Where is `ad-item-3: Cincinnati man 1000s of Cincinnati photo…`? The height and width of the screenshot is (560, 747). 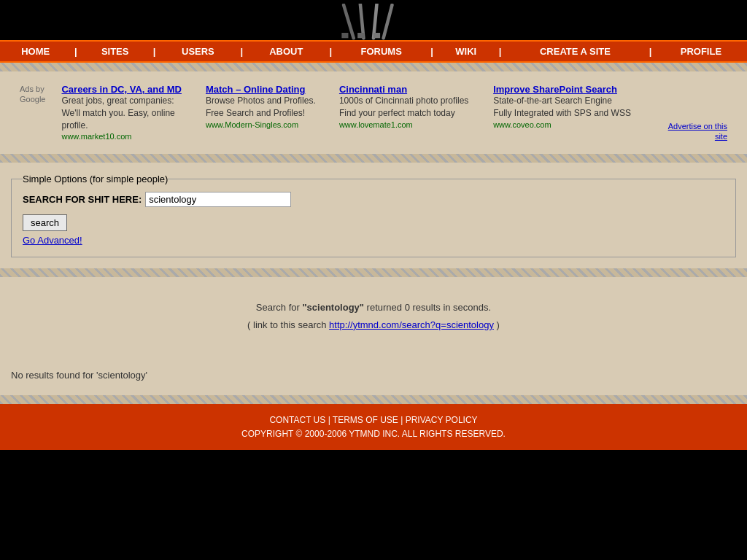
ad-item-3: Cincinnati man 1000s of Cincinnati photo… is located at coordinates (409, 112).